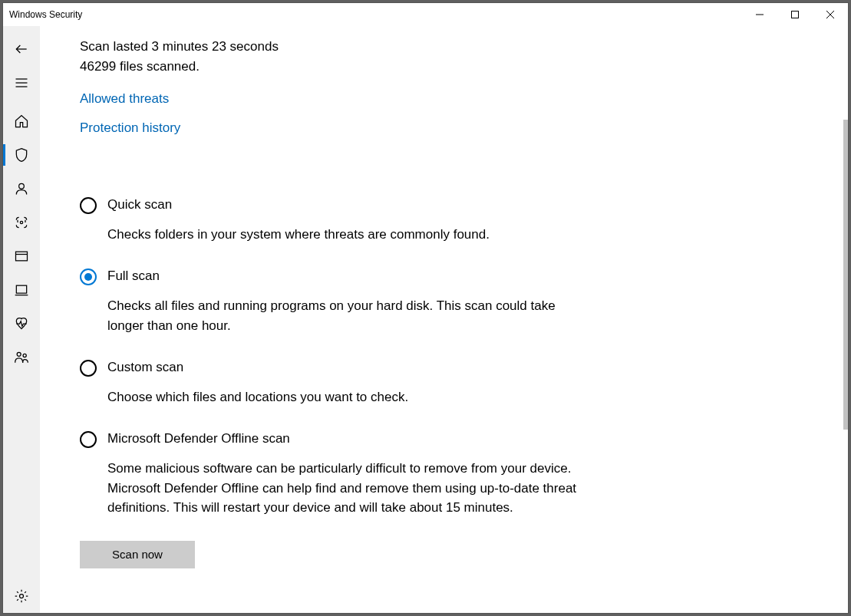 The image size is (851, 616). What do you see at coordinates (344, 301) in the screenshot?
I see `option-full-scan: Full scan Checks all files and running p…` at bounding box center [344, 301].